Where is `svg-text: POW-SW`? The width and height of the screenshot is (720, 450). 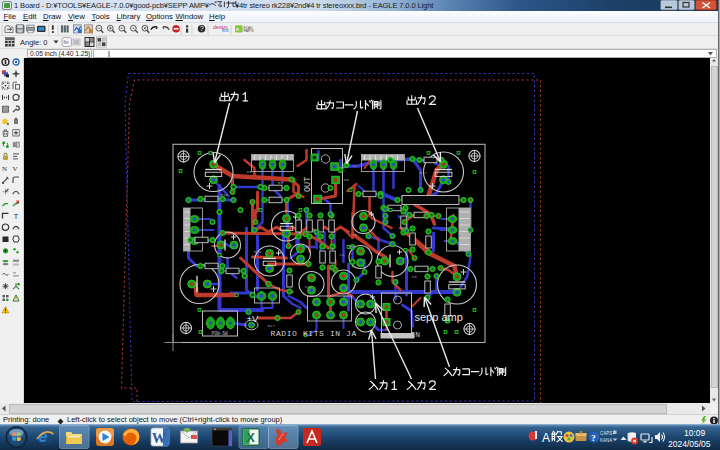
svg-text: POW-SW is located at coordinates (220, 334).